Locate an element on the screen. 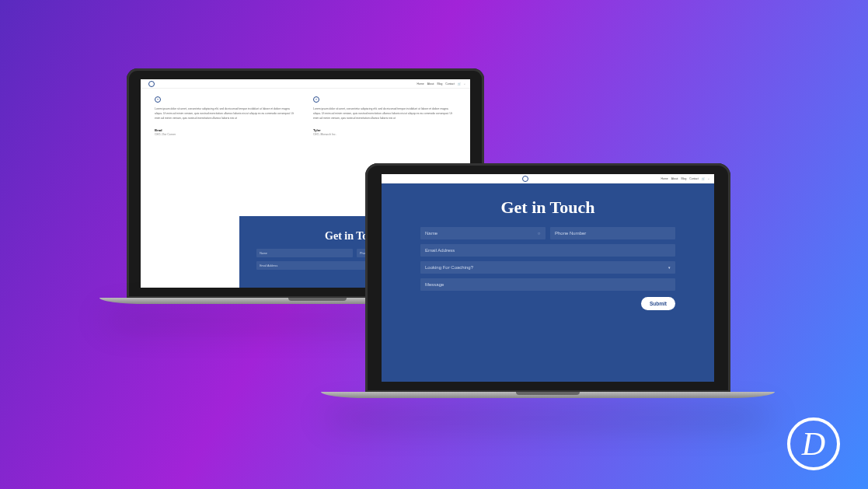  contact-heading: Get in Touch is located at coordinates (547, 208).